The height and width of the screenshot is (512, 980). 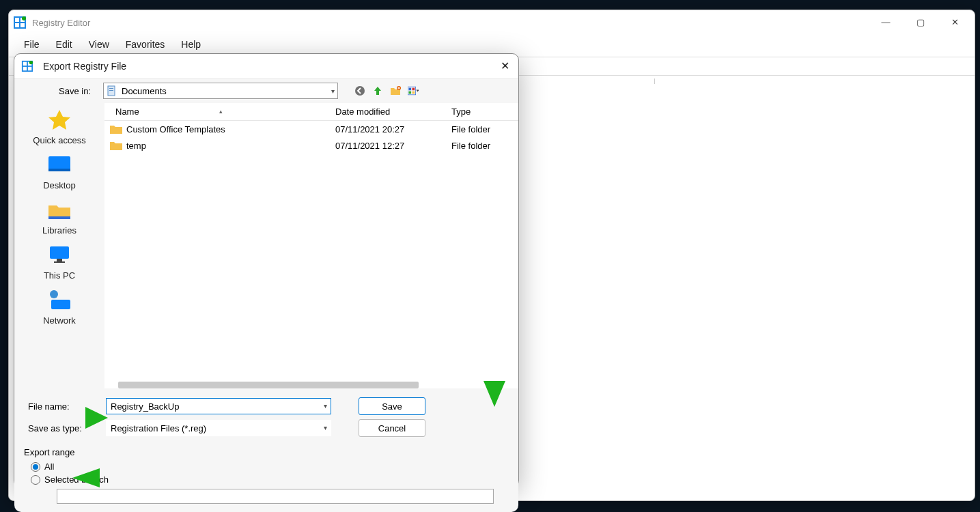 I want to click on network-icon, so click(x=59, y=300).